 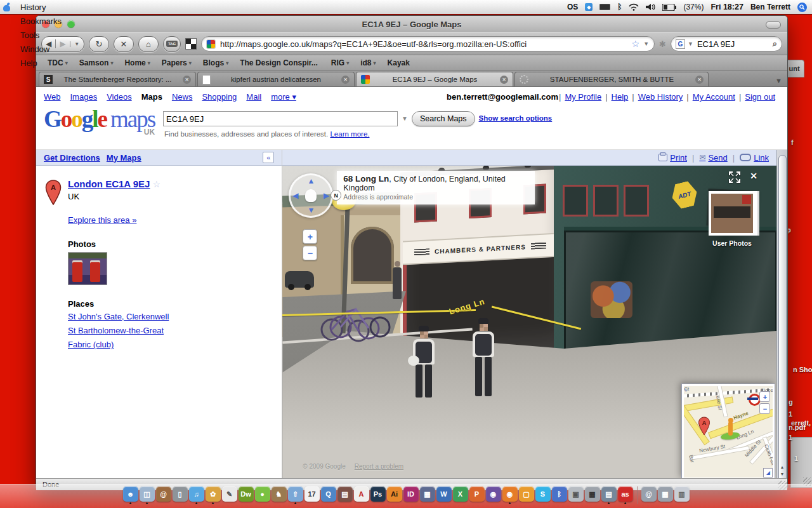 What do you see at coordinates (435, 79) in the screenshot?
I see `tab-google-maps-active: EC1A 9EJ – Google Maps ✕` at bounding box center [435, 79].